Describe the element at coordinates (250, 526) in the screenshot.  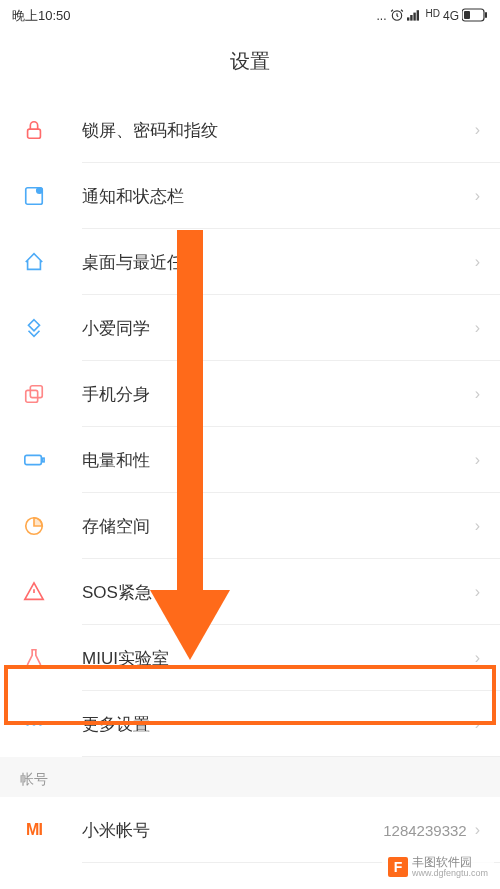
I see `settings-item-storage: 存储空间 ›` at that location.